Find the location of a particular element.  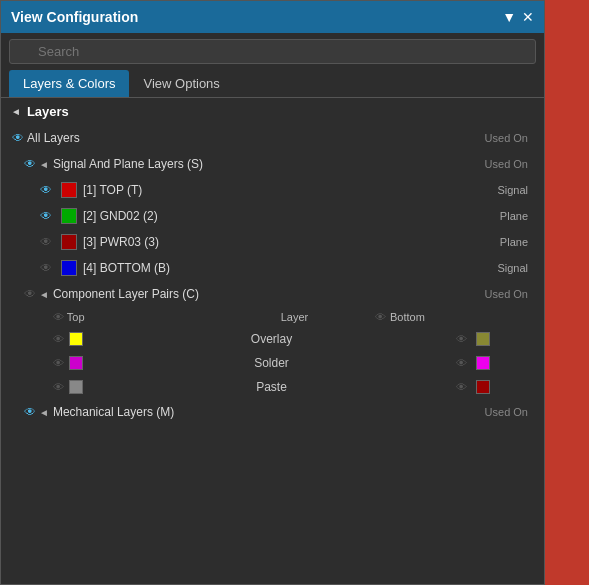

col-header-layer: Layer is located at coordinates (294, 317).